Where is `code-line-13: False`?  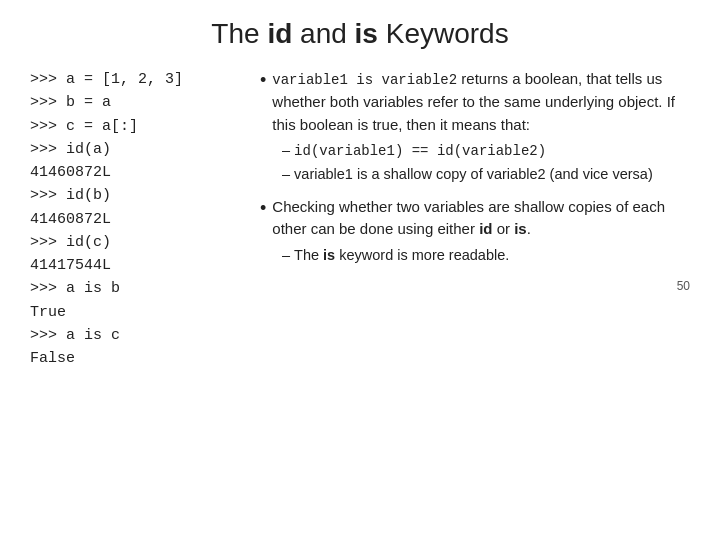
code-line-13: False is located at coordinates (135, 358).